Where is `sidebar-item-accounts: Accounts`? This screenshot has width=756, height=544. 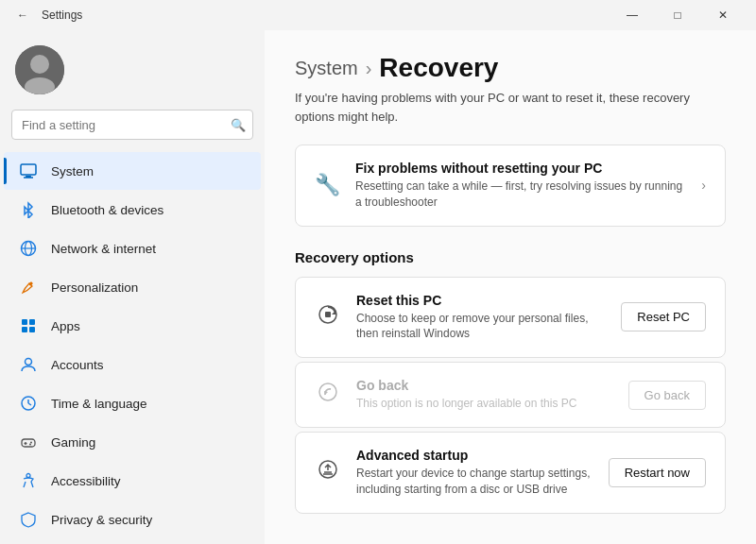 sidebar-item-accounts: Accounts is located at coordinates (132, 365).